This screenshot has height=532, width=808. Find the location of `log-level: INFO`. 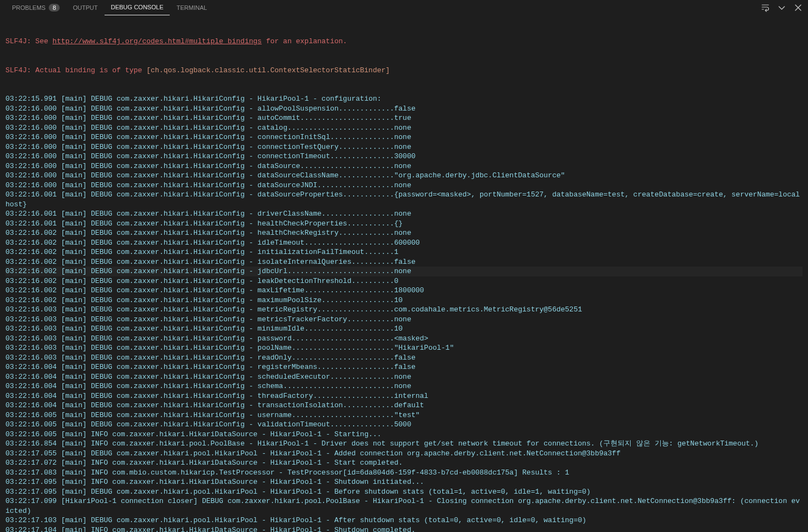

log-level: INFO is located at coordinates (100, 435).